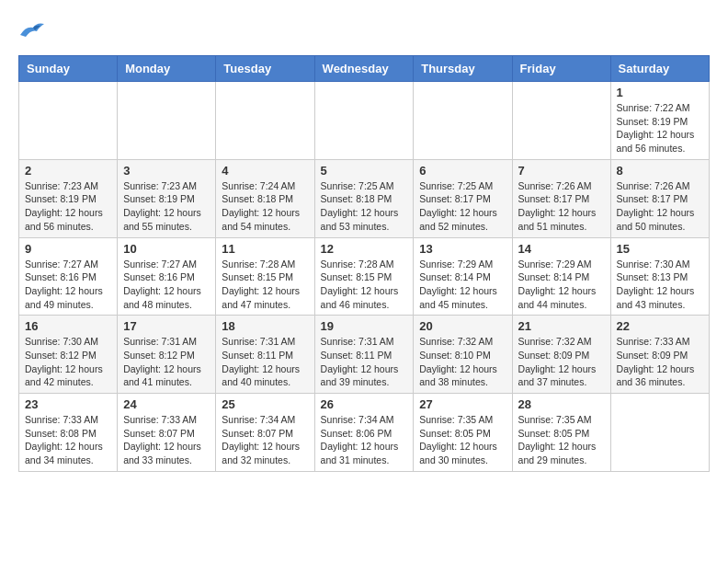 The height and width of the screenshot is (563, 728). What do you see at coordinates (463, 432) in the screenshot?
I see `calendar-cell: 27Sunrise: 7:35 AM Sunset: 8:05 PM Dayli…` at bounding box center [463, 432].